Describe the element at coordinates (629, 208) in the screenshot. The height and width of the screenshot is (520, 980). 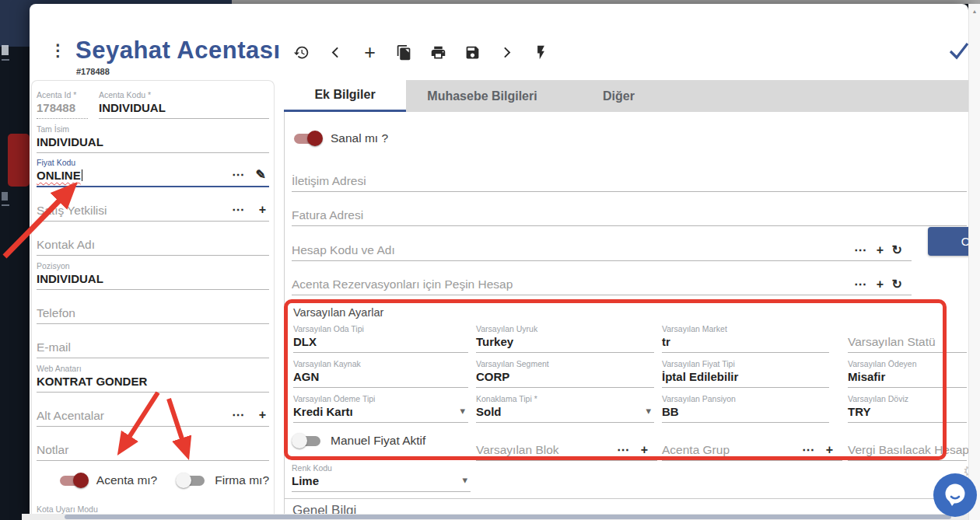
I see `fatura-adresi-field: Fatura Adresi` at that location.